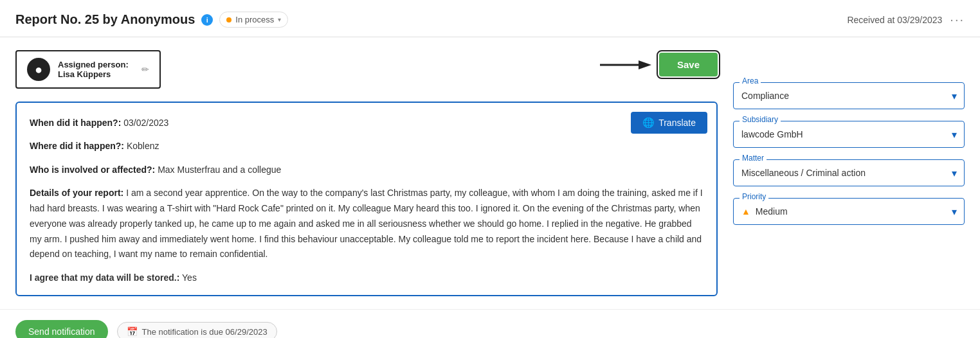 Image resolution: width=980 pixels, height=338 pixels. What do you see at coordinates (772, 211) in the screenshot?
I see `priority-value: Medium` at bounding box center [772, 211].